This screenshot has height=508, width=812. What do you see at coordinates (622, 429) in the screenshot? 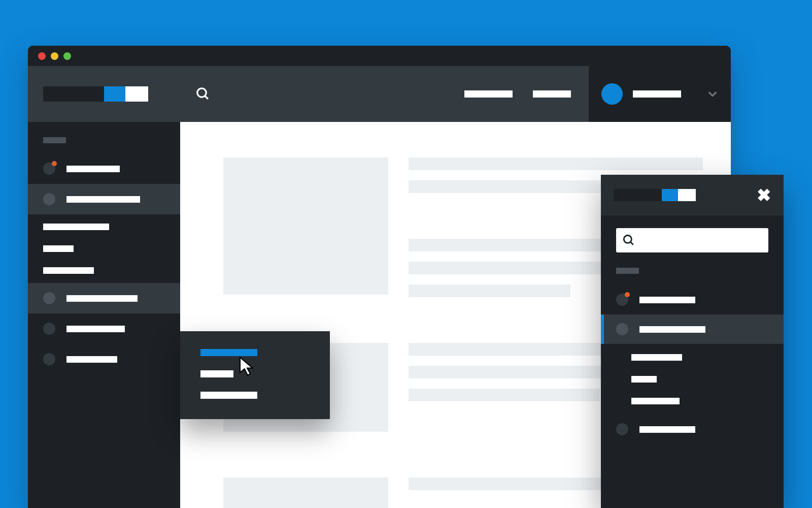
I see `popup-item-3-icon` at bounding box center [622, 429].